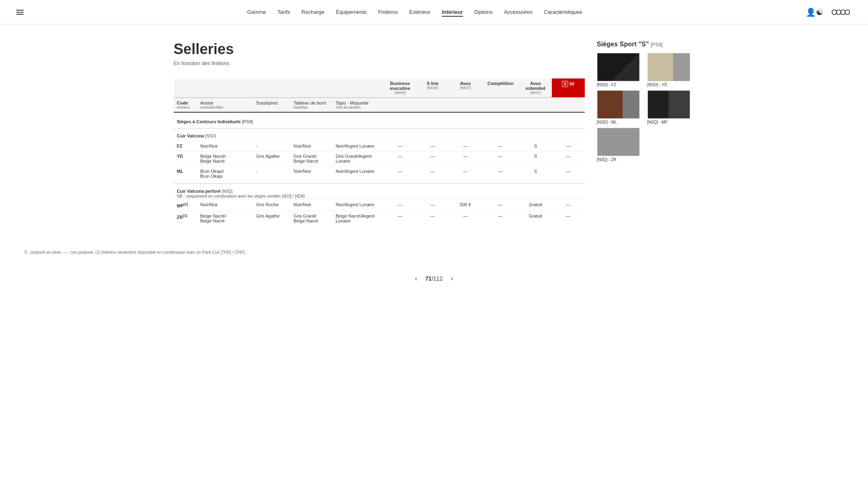 This screenshot has width=868, height=488. Describe the element at coordinates (247, 122) in the screenshot. I see `section-code: [PS8]` at that location.